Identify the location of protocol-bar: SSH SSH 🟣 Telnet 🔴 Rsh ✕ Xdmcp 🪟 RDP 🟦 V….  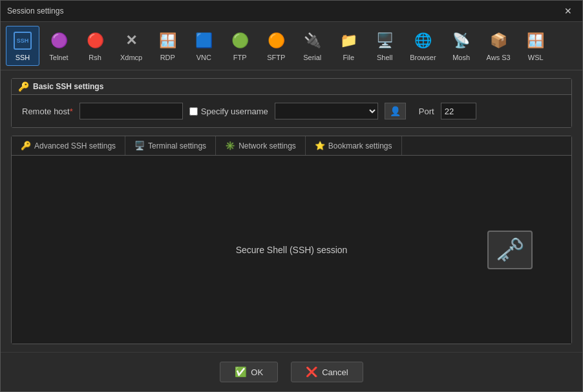
(292, 46).